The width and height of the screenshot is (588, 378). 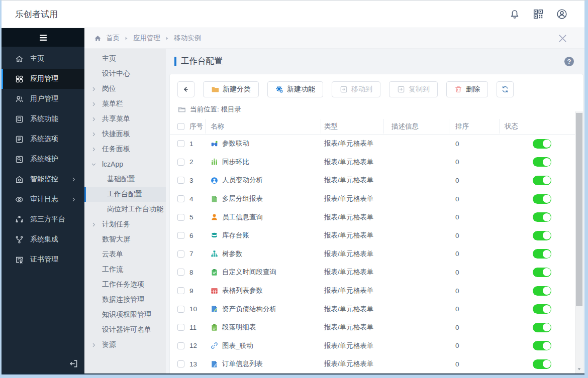 What do you see at coordinates (214, 291) in the screenshot?
I see `table-grid-icon` at bounding box center [214, 291].